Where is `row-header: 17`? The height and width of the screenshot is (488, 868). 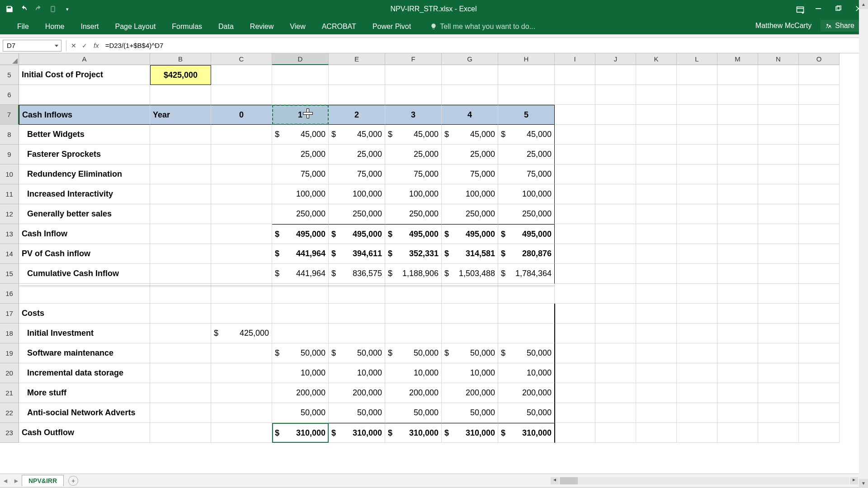 row-header: 17 is located at coordinates (9, 314).